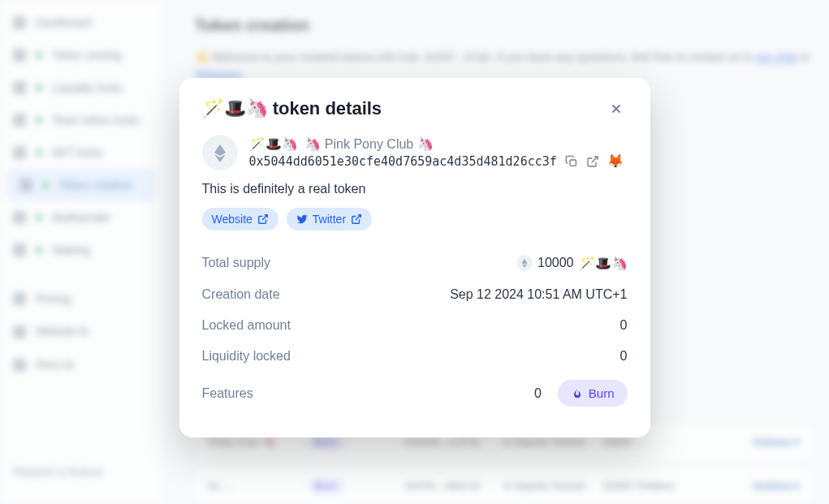 Image resolution: width=829 pixels, height=504 pixels. What do you see at coordinates (330, 219) in the screenshot?
I see `twitter-chip: Twitter` at bounding box center [330, 219].